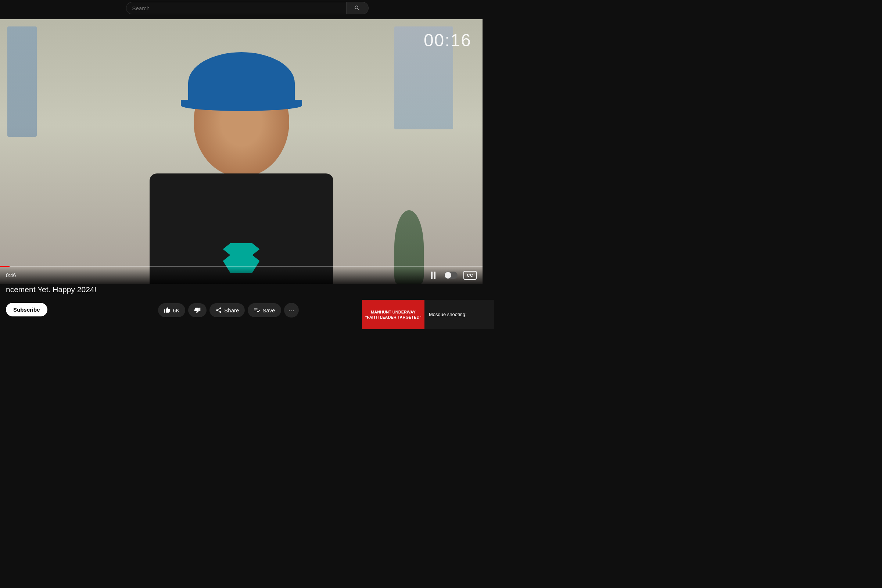 The image size is (882, 588). Describe the element at coordinates (22, 82) in the screenshot. I see `bg-window-left` at that location.